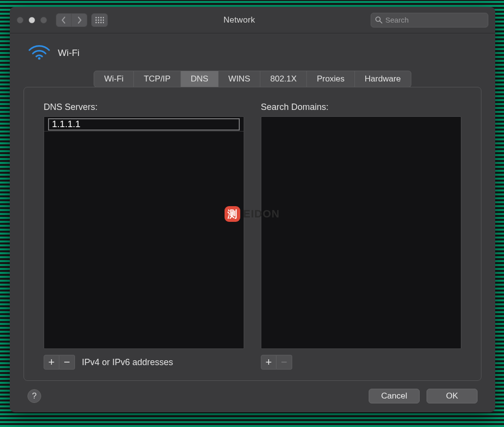 This screenshot has width=504, height=427. What do you see at coordinates (100, 20) in the screenshot?
I see `grid-icon` at bounding box center [100, 20].